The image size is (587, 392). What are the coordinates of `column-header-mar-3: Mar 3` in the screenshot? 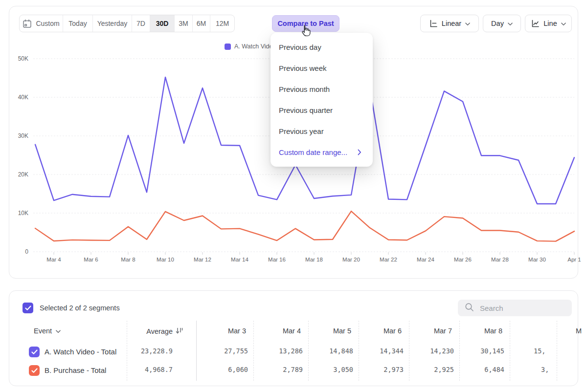 It's located at (224, 331).